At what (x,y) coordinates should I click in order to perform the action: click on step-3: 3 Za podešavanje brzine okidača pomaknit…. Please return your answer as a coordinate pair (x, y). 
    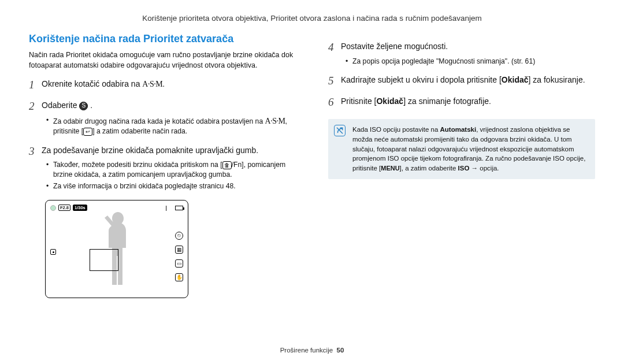
    Looking at the image, I should click on (165, 151).